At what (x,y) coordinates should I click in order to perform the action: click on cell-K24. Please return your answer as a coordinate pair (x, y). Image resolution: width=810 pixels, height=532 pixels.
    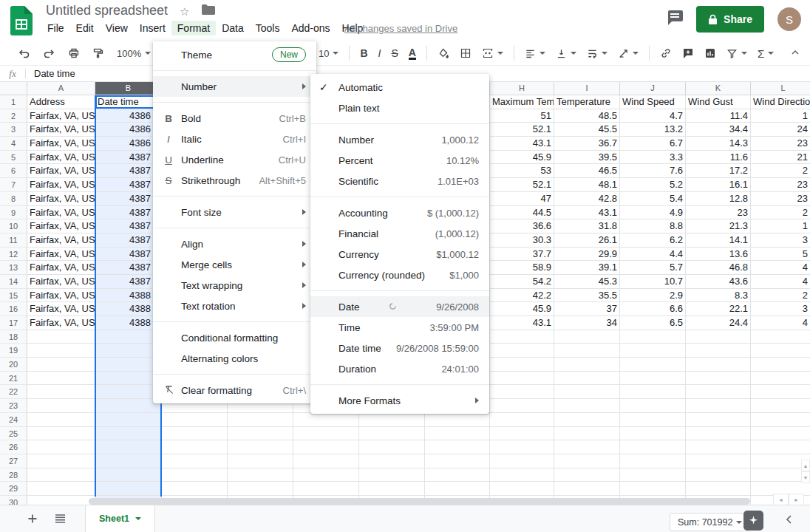
    Looking at the image, I should click on (718, 420).